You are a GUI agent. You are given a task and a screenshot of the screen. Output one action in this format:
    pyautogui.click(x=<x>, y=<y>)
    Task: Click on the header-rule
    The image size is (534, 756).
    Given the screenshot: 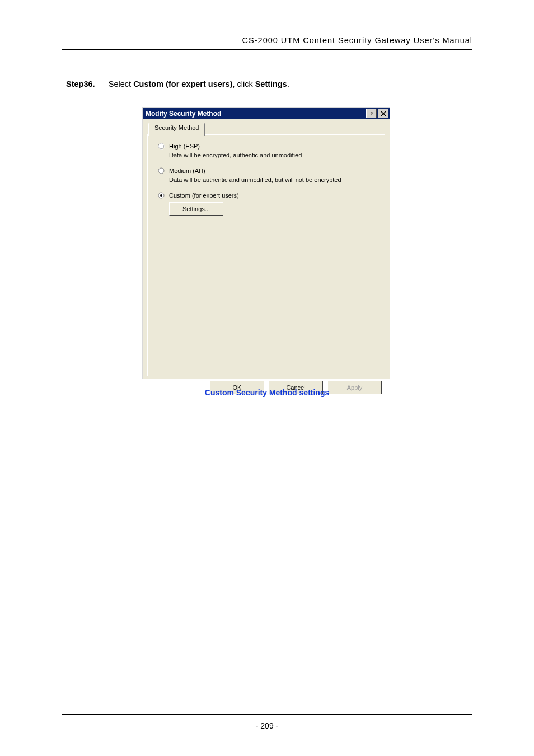 What is the action you would take?
    pyautogui.click(x=267, y=49)
    